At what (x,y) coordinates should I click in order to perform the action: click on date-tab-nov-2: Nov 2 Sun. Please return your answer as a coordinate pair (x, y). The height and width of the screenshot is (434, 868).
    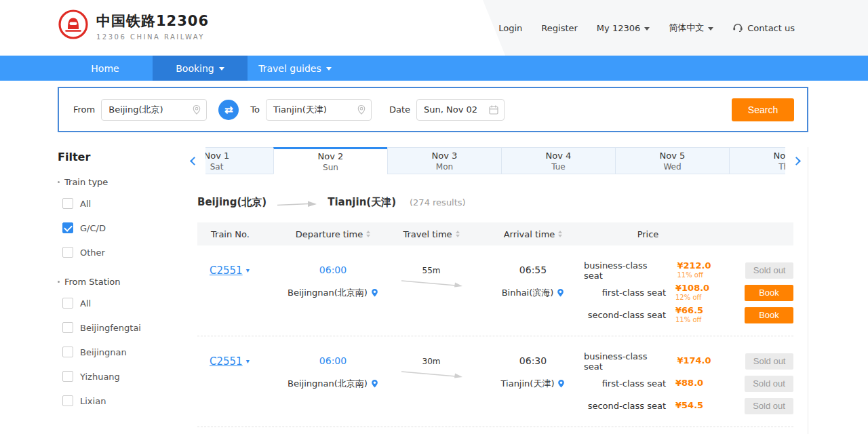
    Looking at the image, I should click on (331, 161).